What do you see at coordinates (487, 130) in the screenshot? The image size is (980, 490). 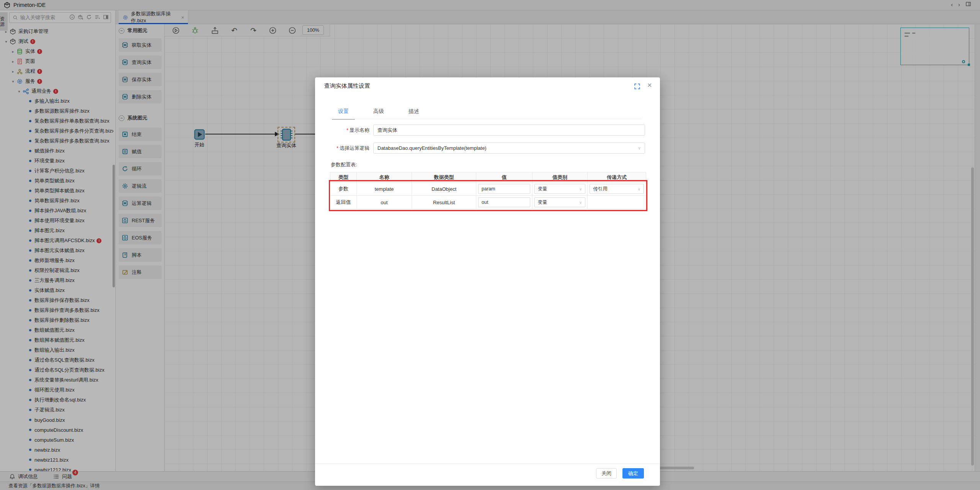 I see `field-display-name: *显示名称 查询实体` at bounding box center [487, 130].